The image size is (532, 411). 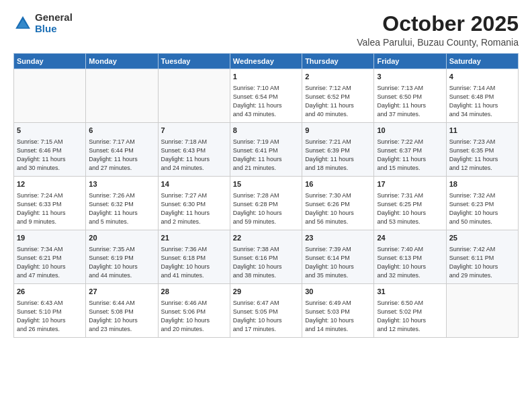 What do you see at coordinates (266, 257) in the screenshot?
I see `calendar-cell: 22Sunrise: 7:38 AMSunset: 6:16 PMDayligh…` at bounding box center [266, 257].